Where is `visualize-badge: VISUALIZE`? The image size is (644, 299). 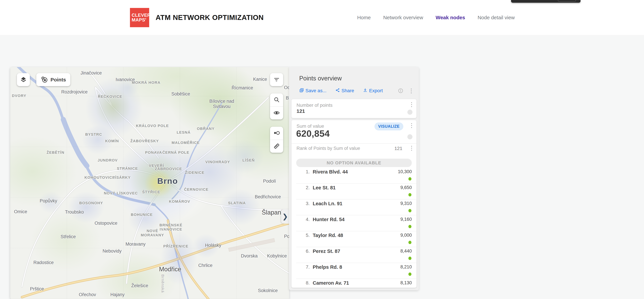 visualize-badge: VISUALIZE is located at coordinates (389, 126).